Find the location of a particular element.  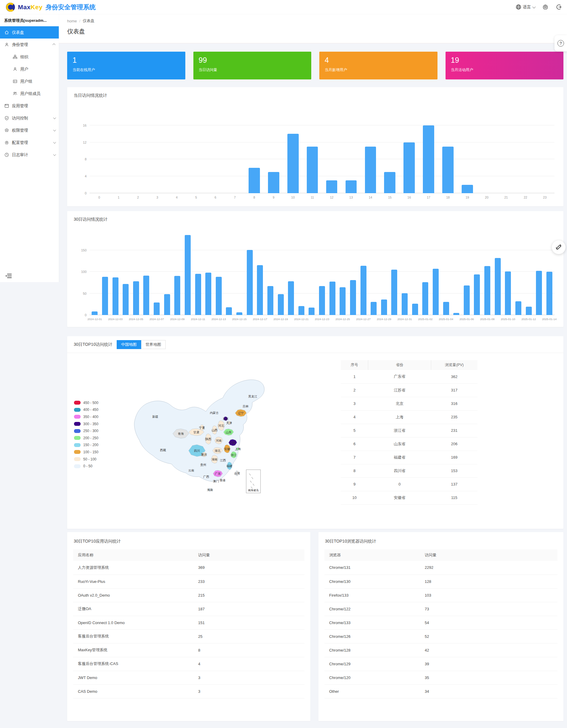

cell: 187 is located at coordinates (249, 609).